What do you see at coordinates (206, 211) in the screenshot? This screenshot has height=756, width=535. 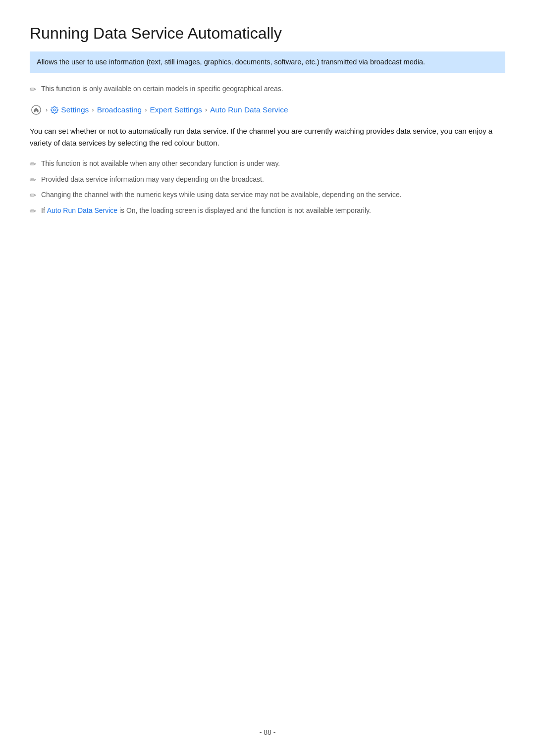 I see `additional-note-text-4: If Auto Run Data Service is On, the load…` at bounding box center [206, 211].